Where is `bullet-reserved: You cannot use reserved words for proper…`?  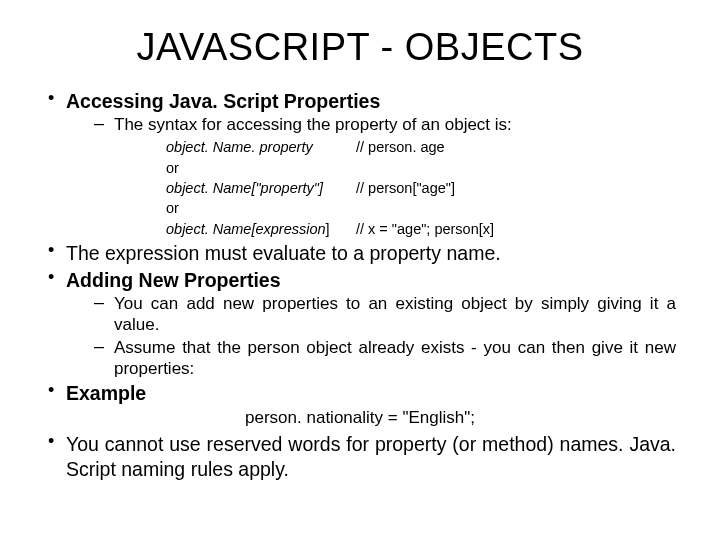
bullet-reserved: You cannot use reserved words for proper… is located at coordinates (360, 457).